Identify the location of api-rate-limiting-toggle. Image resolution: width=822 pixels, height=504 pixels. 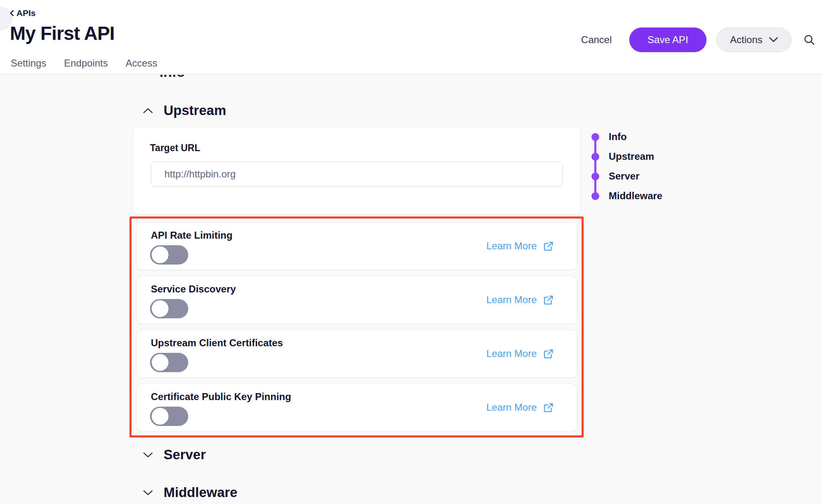
(169, 255).